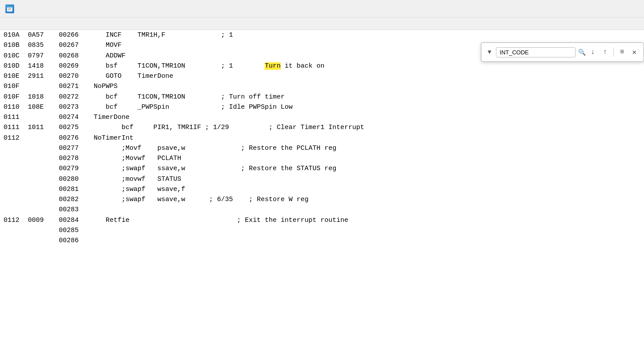 The height and width of the screenshot is (339, 644). What do you see at coordinates (74, 209) in the screenshot?
I see `col-num: 00283` at bounding box center [74, 209].